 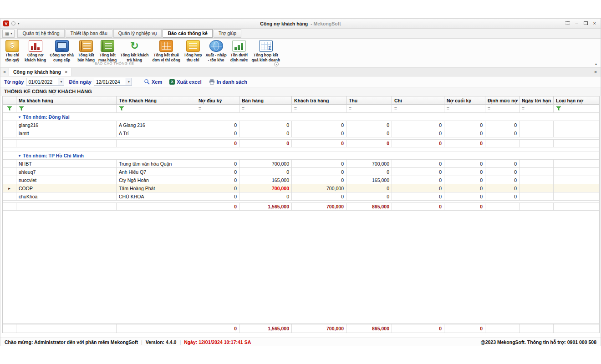 I want to click on customer-code-cell: nuocviet, so click(x=66, y=180).